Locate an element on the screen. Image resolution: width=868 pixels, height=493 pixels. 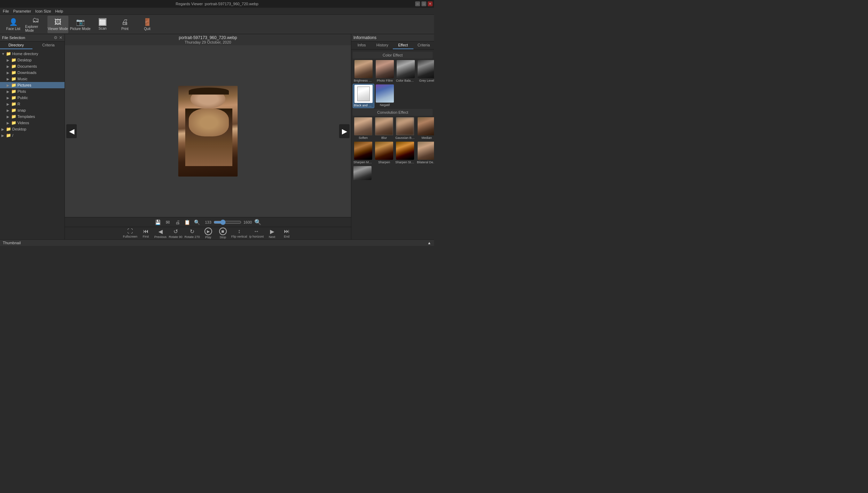
left-panel-close-icon: ✕ is located at coordinates (61, 38).